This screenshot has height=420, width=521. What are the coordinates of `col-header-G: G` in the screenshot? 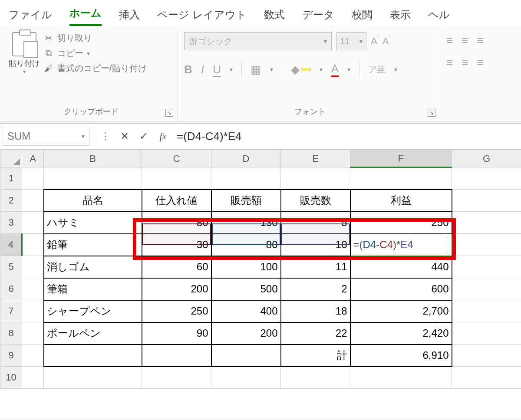 It's located at (487, 159).